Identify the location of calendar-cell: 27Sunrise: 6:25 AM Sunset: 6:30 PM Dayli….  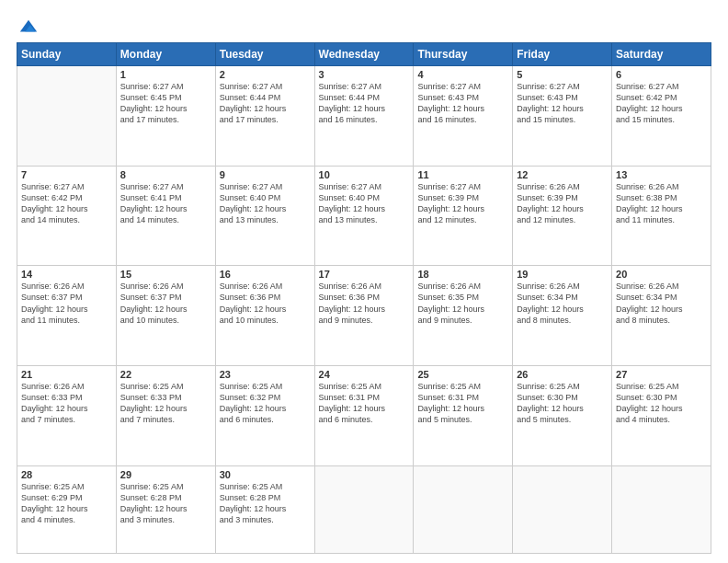
(662, 416).